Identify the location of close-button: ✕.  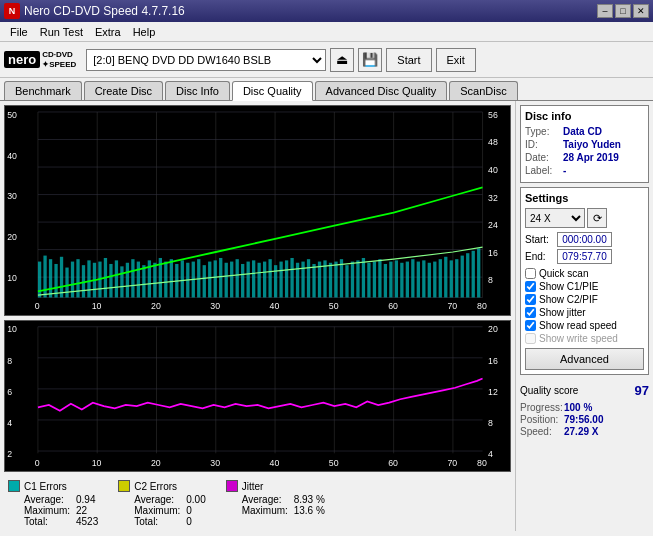
(641, 11).